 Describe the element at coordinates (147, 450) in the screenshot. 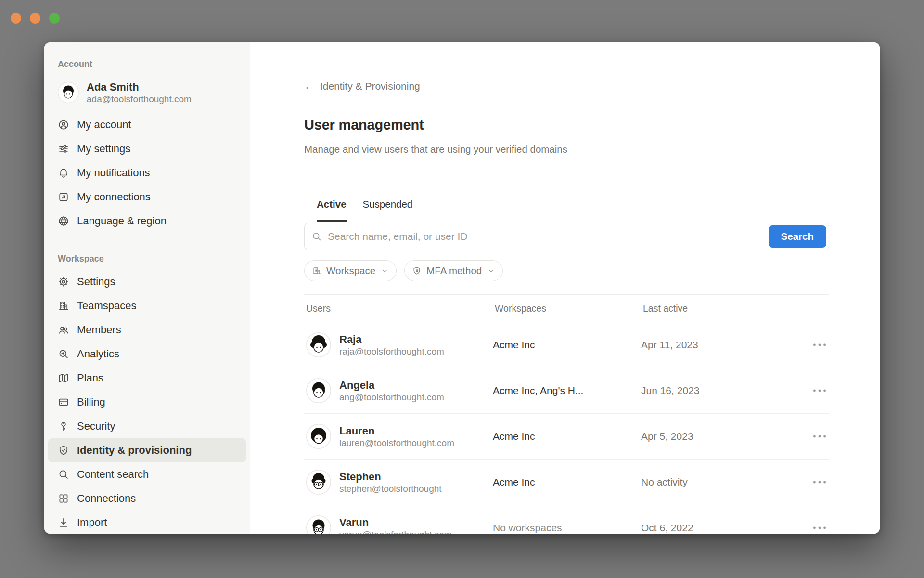

I see `sidebar-item-identity-and-provisioning: Identity & provisioning` at that location.